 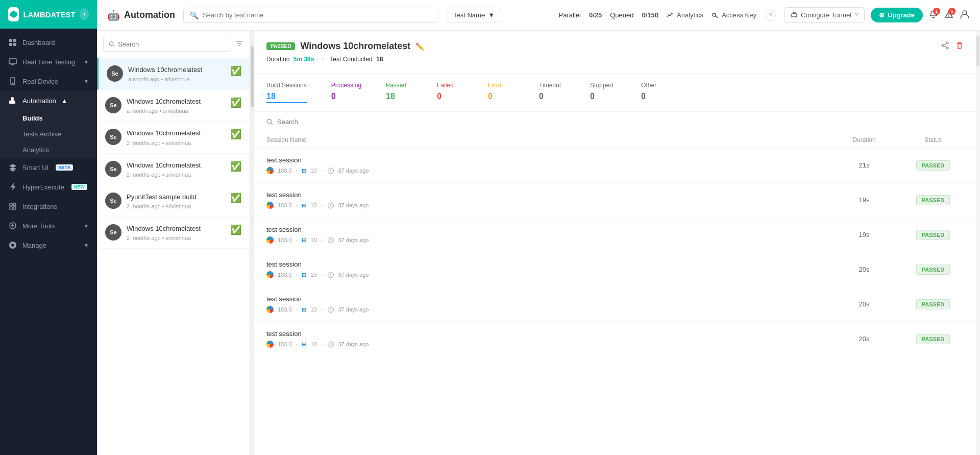 I want to click on sidebar-item-more-tools: More Tools ▼, so click(x=48, y=226).